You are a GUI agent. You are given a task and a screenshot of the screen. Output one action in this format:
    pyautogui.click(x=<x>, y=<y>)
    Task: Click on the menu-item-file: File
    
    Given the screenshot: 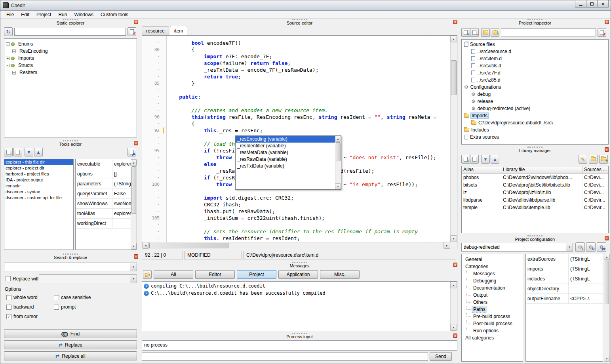 What is the action you would take?
    pyautogui.click(x=10, y=15)
    